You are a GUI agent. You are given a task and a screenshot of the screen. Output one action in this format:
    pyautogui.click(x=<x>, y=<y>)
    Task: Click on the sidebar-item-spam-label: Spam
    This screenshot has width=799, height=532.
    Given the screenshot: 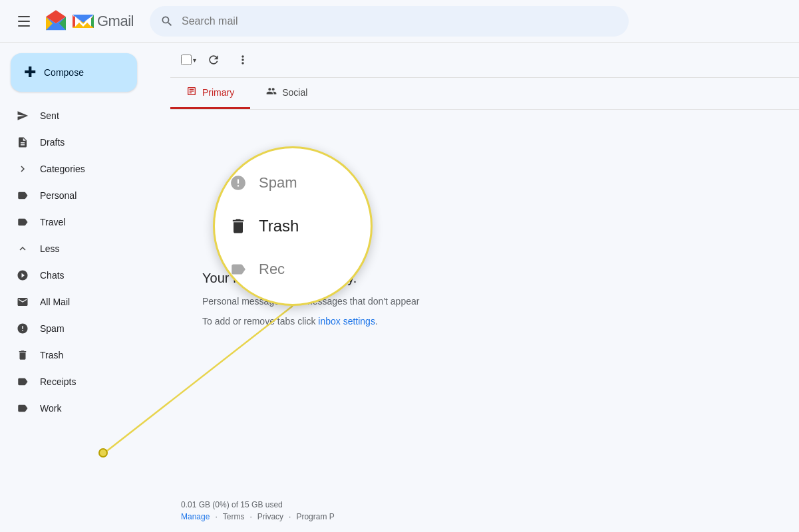 What is the action you would take?
    pyautogui.click(x=94, y=329)
    